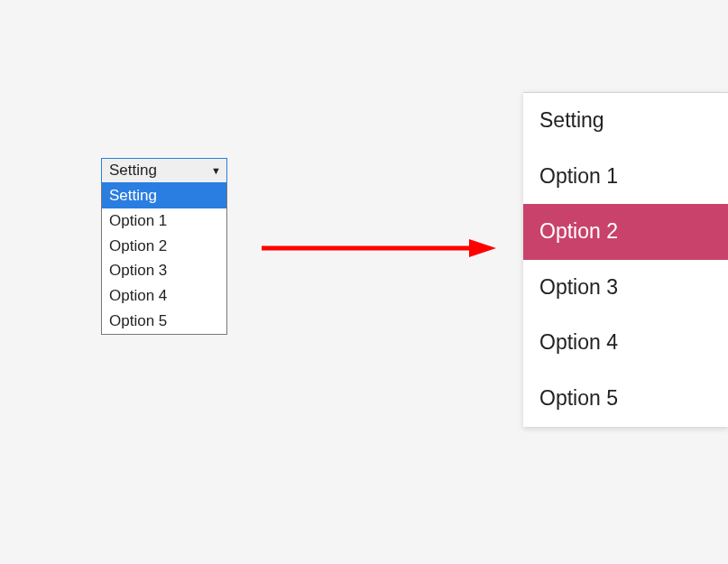 The image size is (728, 564). Describe the element at coordinates (134, 171) in the screenshot. I see `native-select-value: Setting` at that location.